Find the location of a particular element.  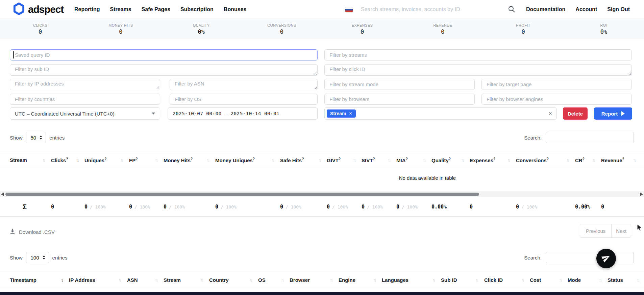

page-size-select: 100 is located at coordinates (38, 257).